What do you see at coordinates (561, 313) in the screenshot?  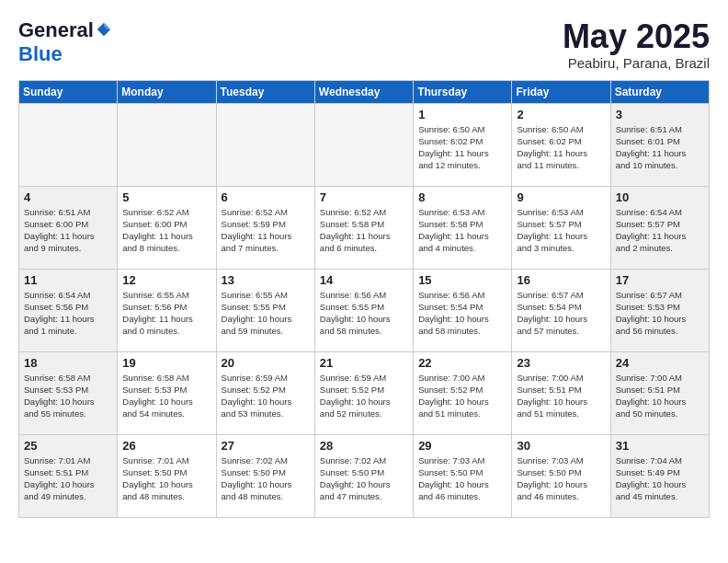 I see `day-info: Sunrise: 6:57 AMSunset: 5:54 PMDaylight:…` at bounding box center [561, 313].